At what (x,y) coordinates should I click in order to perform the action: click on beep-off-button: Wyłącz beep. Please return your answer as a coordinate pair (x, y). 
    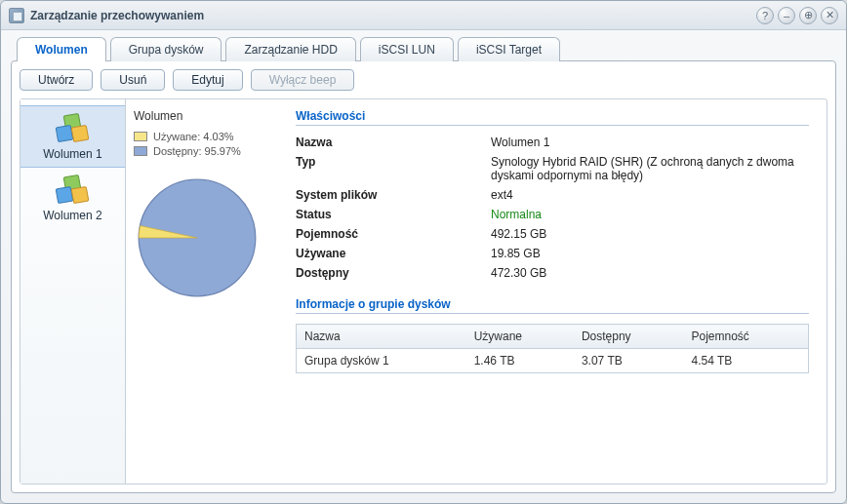
    Looking at the image, I should click on (302, 80).